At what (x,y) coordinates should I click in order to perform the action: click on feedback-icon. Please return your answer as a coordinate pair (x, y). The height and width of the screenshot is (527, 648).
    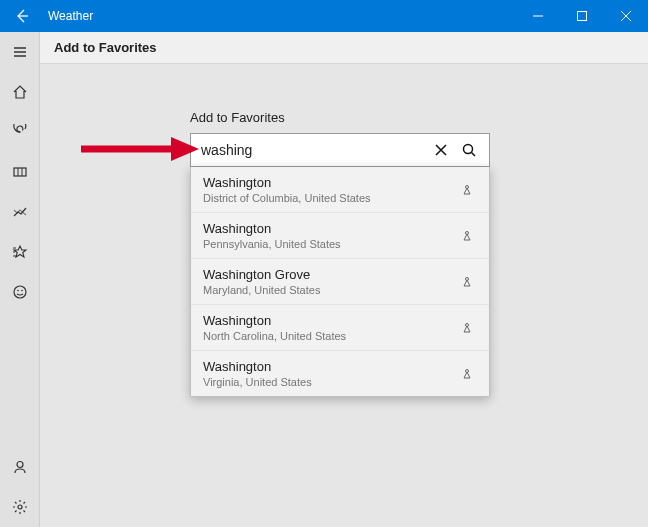
    Looking at the image, I should click on (20, 292).